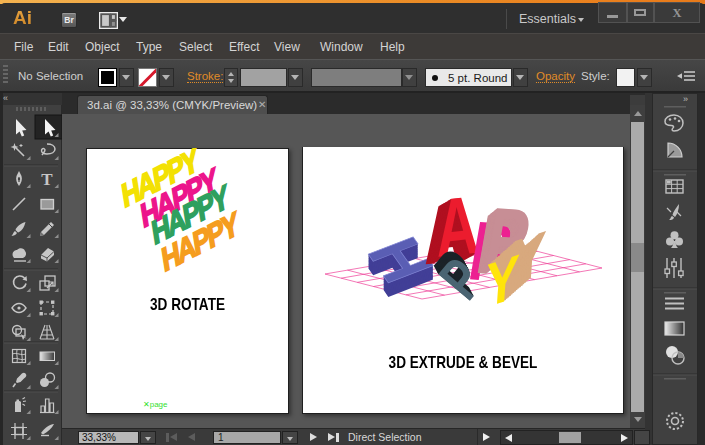 The image size is (705, 445). I want to click on svg-text: T, so click(47, 180).